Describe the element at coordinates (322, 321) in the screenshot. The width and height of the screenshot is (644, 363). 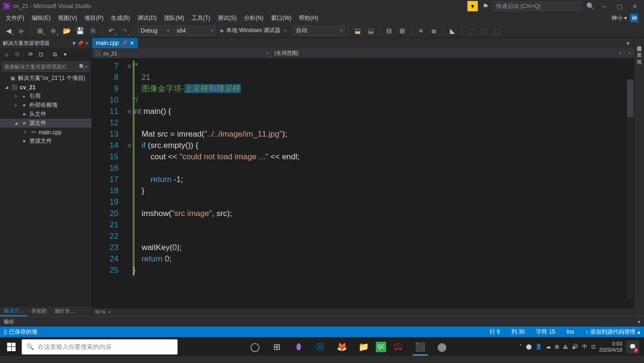
I see `output-panel-header: 输出 ▾` at that location.